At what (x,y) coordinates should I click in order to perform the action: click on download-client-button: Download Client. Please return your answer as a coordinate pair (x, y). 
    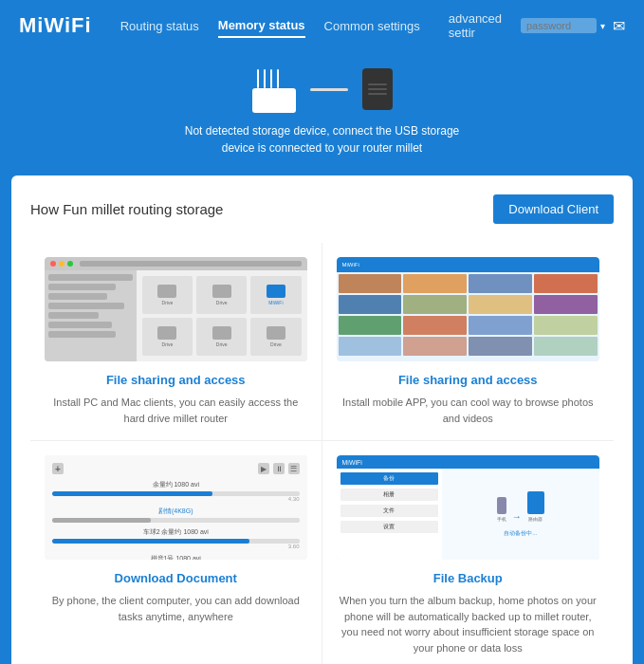
    Looking at the image, I should click on (554, 209).